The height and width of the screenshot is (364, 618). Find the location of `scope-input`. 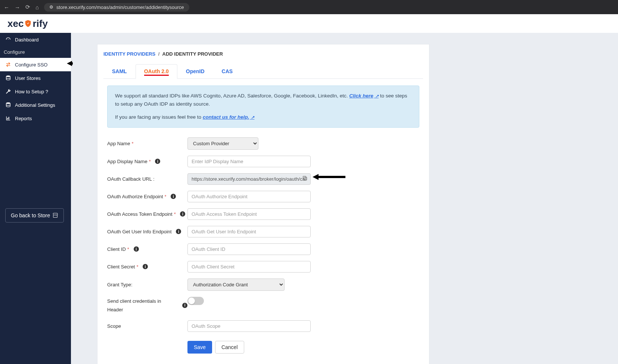

scope-input is located at coordinates (249, 326).